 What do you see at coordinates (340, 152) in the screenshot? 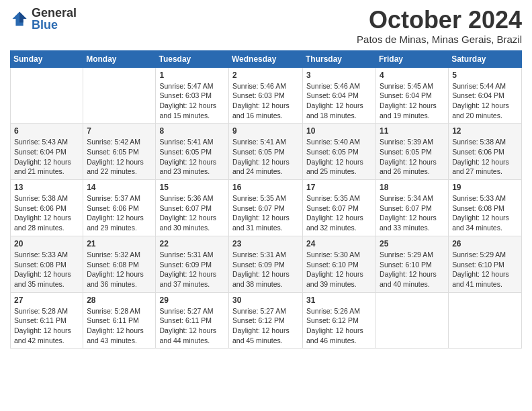
I see `calendar-cell: 10Sunrise: 5:40 AM Sunset: 6:05 PM Dayli…` at bounding box center [340, 152].